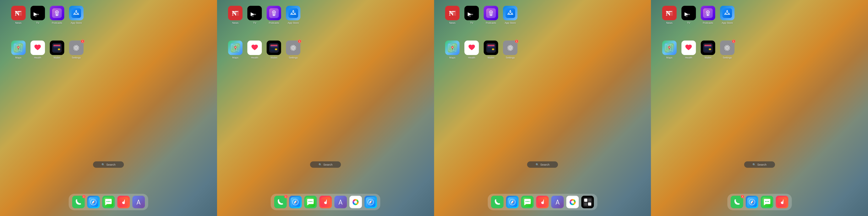 This screenshot has width=868, height=216. What do you see at coordinates (542, 202) in the screenshot?
I see `dock: Phone Safari Messages Music` at bounding box center [542, 202].